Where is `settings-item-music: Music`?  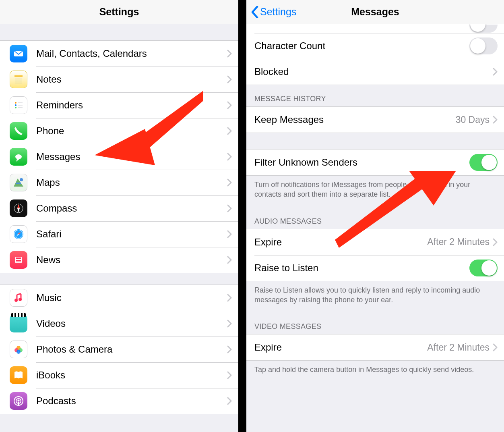
settings-item-music: Music is located at coordinates (119, 298).